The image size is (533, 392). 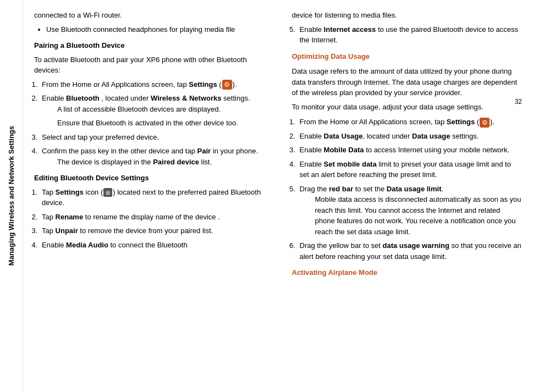 I want to click on editing-step-3: Tap Unpair to remove the device from you…, so click(x=152, y=231).